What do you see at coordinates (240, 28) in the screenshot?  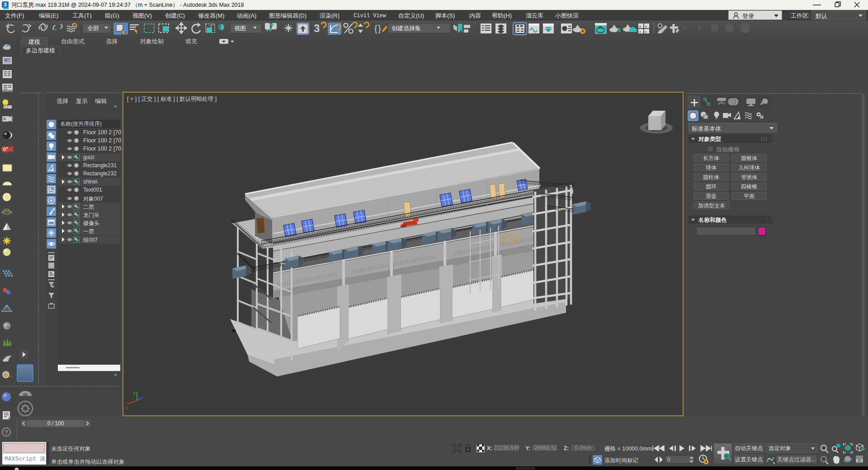 I see `svg-text: 视图` at bounding box center [240, 28].